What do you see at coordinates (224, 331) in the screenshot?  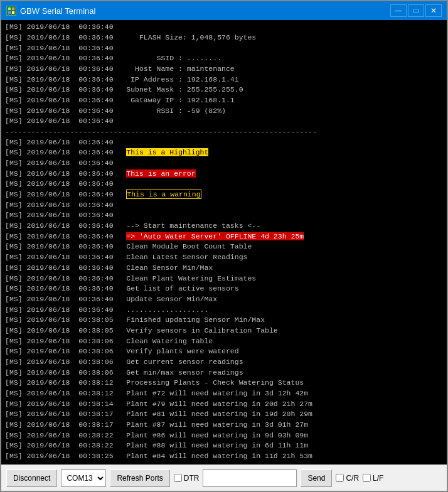 I see `terminal-line: [MS] 2019/06/18 00:38:05 Verify sensors …` at bounding box center [224, 331].